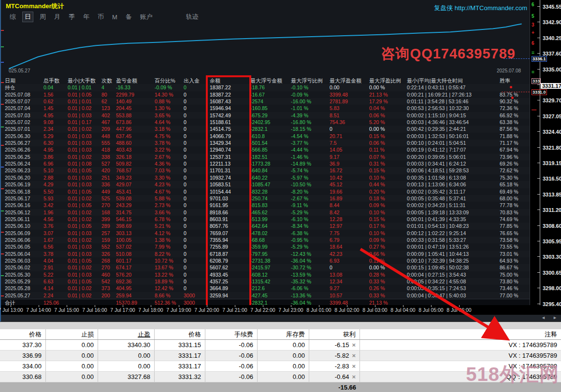  What do you see at coordinates (72, 334) in the screenshot?
I see `orders-column-header-1: 止损` at bounding box center [72, 334].